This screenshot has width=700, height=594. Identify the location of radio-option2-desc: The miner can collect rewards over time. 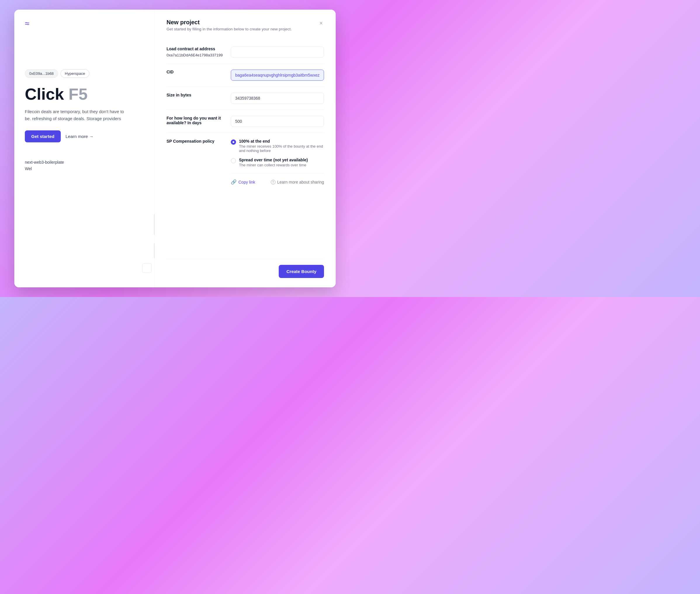
(273, 165).